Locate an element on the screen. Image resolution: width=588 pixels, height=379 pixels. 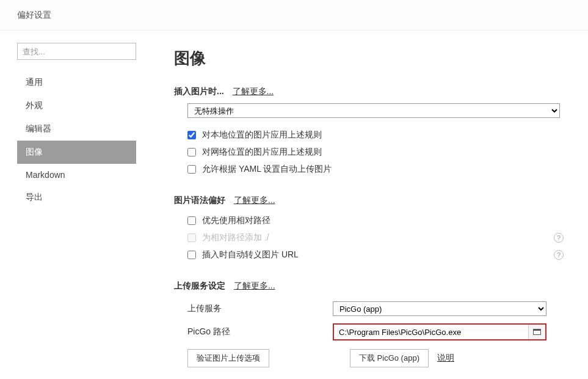
upload-service-select: PicGo (app) is located at coordinates (440, 309).